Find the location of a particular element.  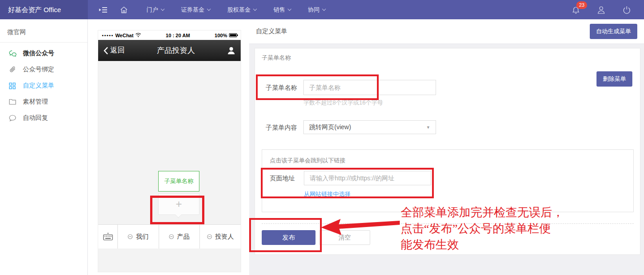

clock-label: 10 : 20 AM is located at coordinates (178, 35).